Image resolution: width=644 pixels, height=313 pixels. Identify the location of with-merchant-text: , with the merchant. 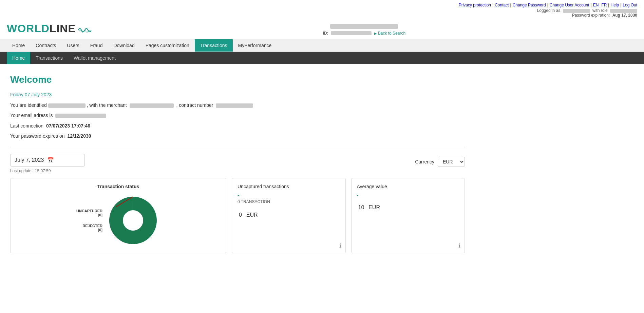
(107, 105).